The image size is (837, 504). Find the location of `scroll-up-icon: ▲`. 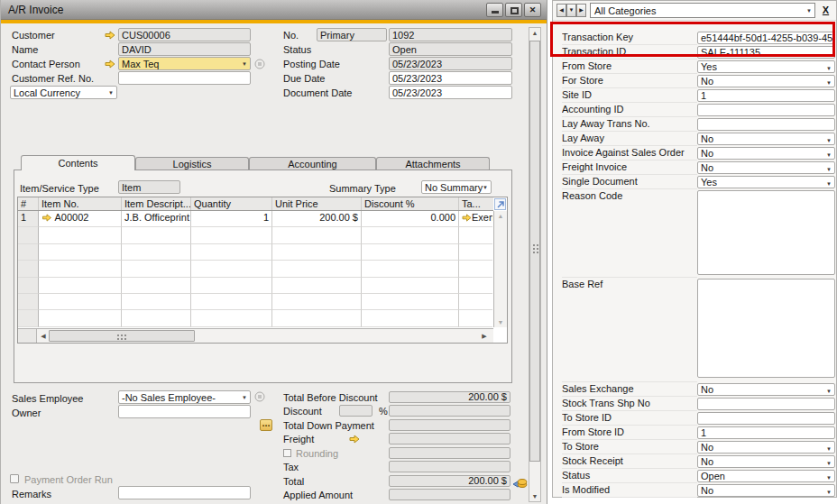

scroll-up-icon: ▲ is located at coordinates (535, 32).